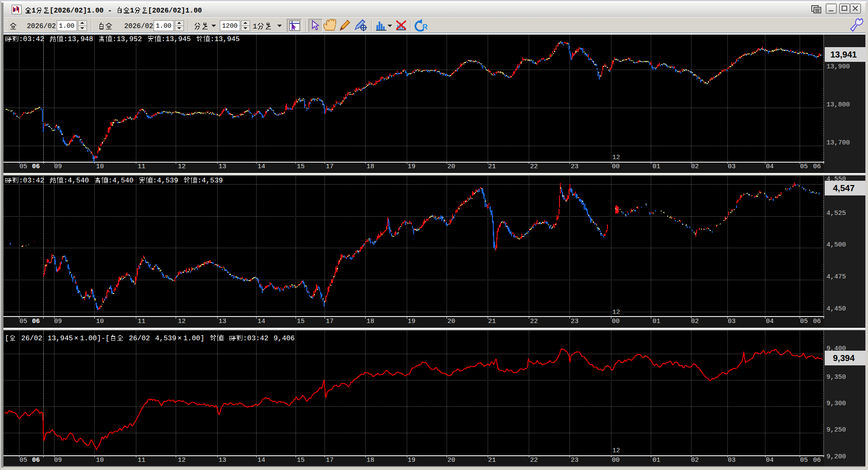 The width and height of the screenshot is (868, 470). I want to click on svg-text: 4,525, so click(836, 214).